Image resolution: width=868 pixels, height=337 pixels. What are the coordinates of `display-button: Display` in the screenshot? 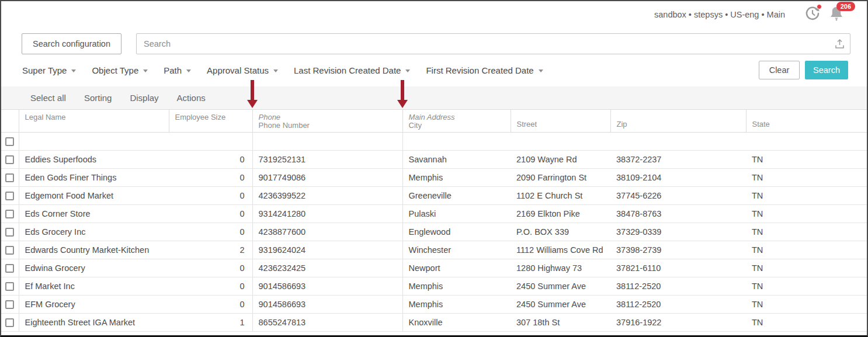 It's located at (144, 98).